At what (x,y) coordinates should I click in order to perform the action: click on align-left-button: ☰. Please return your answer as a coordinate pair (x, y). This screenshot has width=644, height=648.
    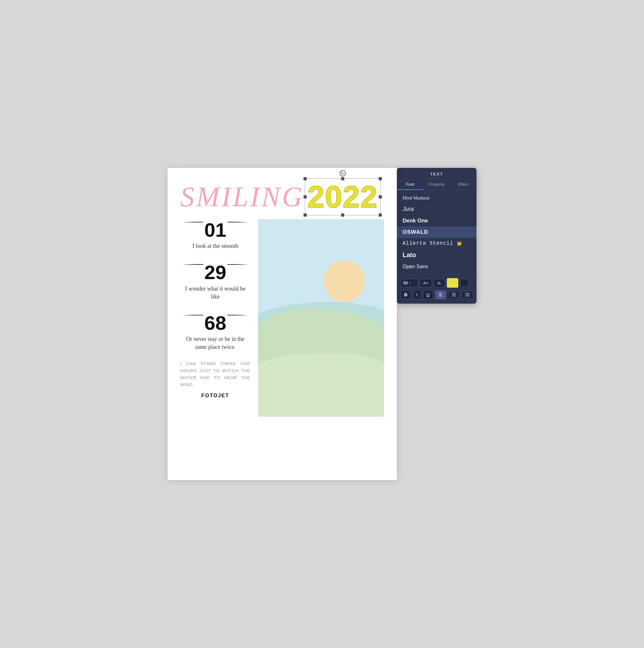
    Looking at the image, I should click on (441, 294).